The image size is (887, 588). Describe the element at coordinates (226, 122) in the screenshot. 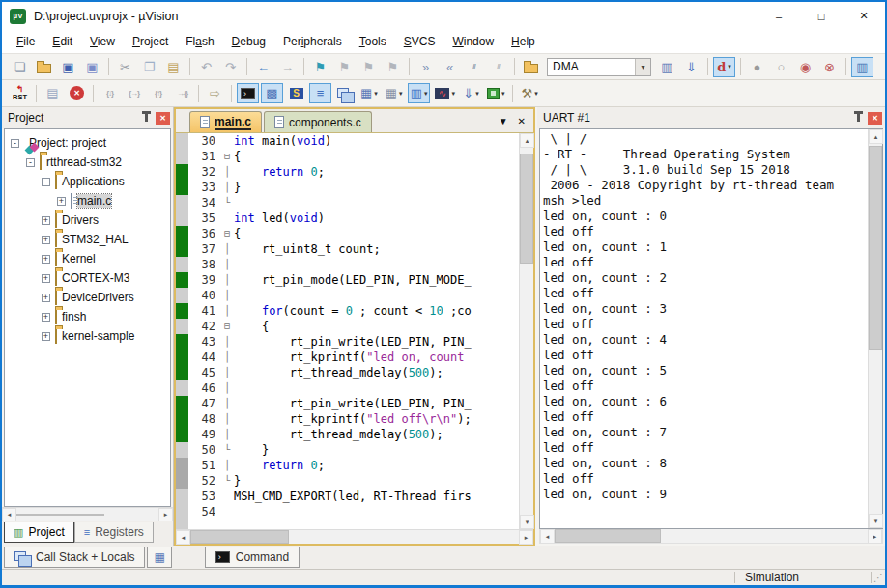

I see `editor-tab-main-c: main.c` at that location.